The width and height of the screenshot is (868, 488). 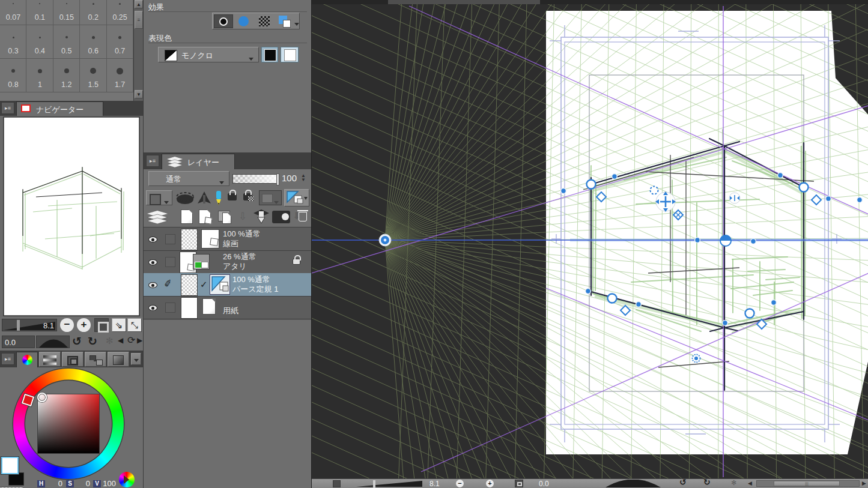 I want to click on layer-color-swatch, so click(x=201, y=262).